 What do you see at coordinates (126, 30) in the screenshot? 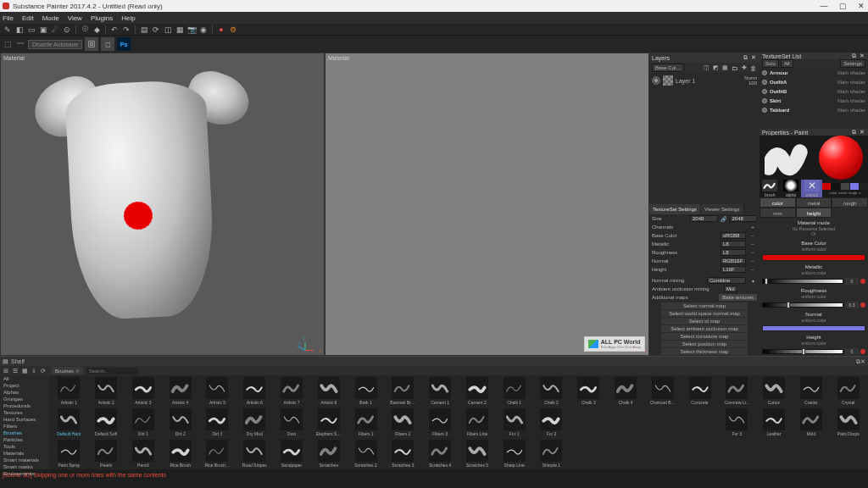
I see `redo-icon: ↷` at bounding box center [126, 30].